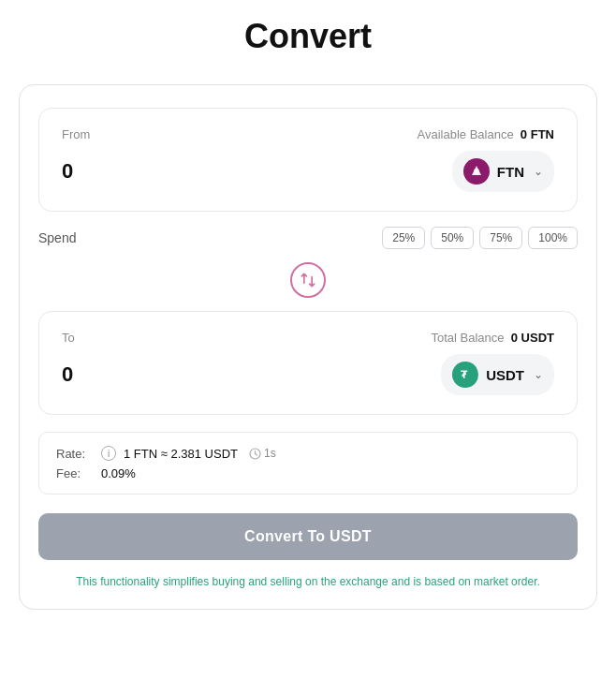 The image size is (616, 694). I want to click on from-token-selector: FTN ⌄, so click(504, 171).